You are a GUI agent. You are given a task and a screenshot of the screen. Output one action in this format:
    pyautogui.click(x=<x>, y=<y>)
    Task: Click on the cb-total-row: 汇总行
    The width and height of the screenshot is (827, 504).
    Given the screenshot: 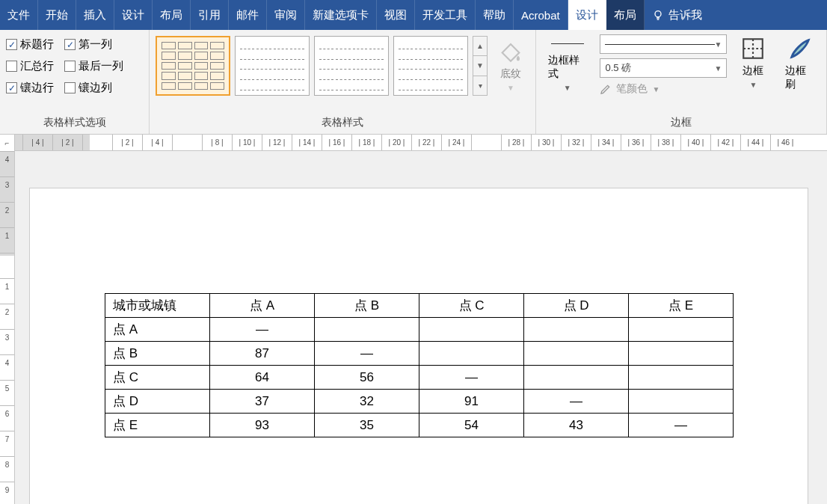 What is the action you would take?
    pyautogui.click(x=30, y=66)
    